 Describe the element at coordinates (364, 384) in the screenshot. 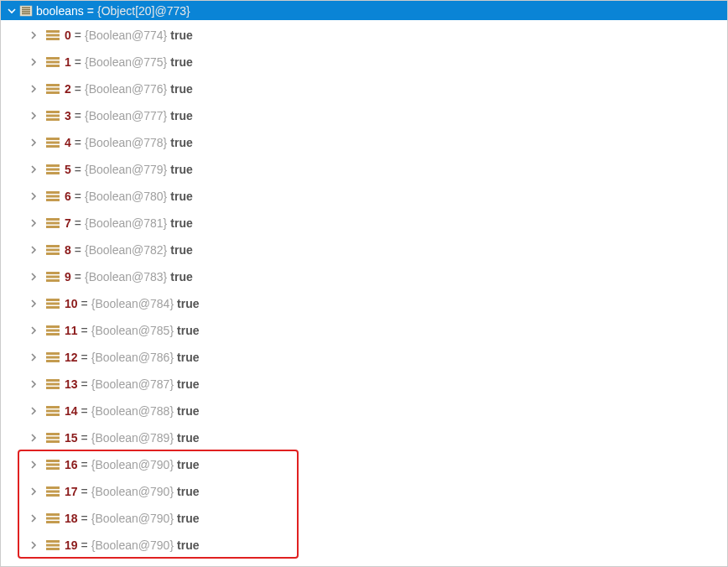

I see `array-entry: 13 = {Boolean@787}true` at that location.